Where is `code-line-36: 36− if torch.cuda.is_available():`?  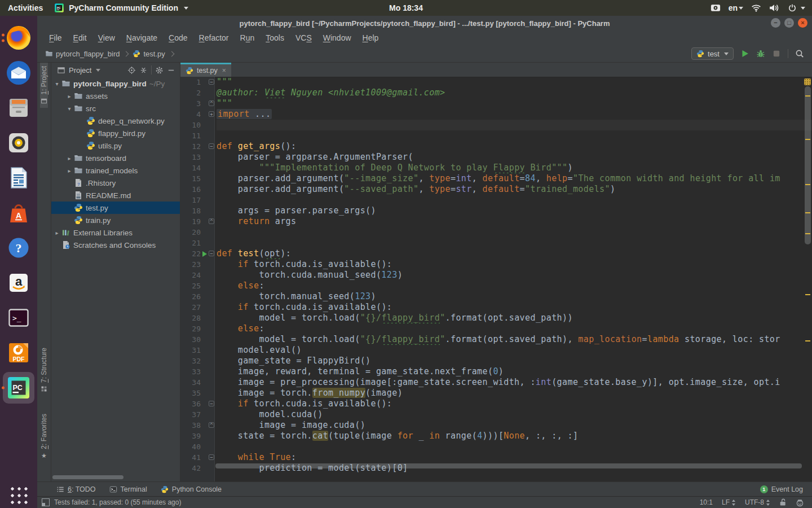
code-line-36: 36− if torch.cuda.is_available(): is located at coordinates (496, 404).